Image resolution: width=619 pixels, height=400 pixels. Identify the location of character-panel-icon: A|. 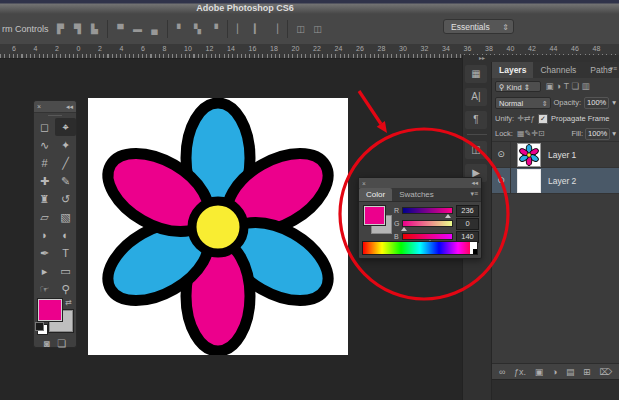
(476, 97).